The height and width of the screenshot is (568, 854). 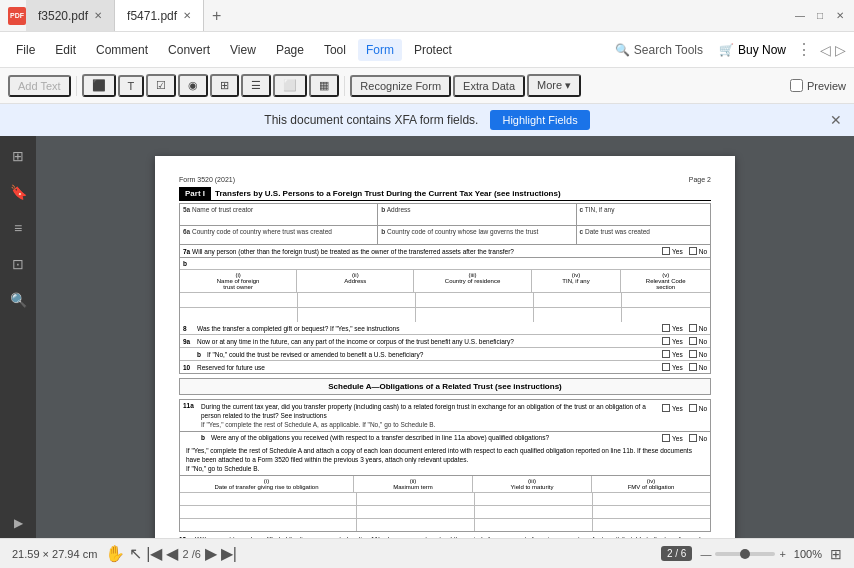 What do you see at coordinates (18, 228) in the screenshot?
I see `panel-icon-layers: ≡` at bounding box center [18, 228].